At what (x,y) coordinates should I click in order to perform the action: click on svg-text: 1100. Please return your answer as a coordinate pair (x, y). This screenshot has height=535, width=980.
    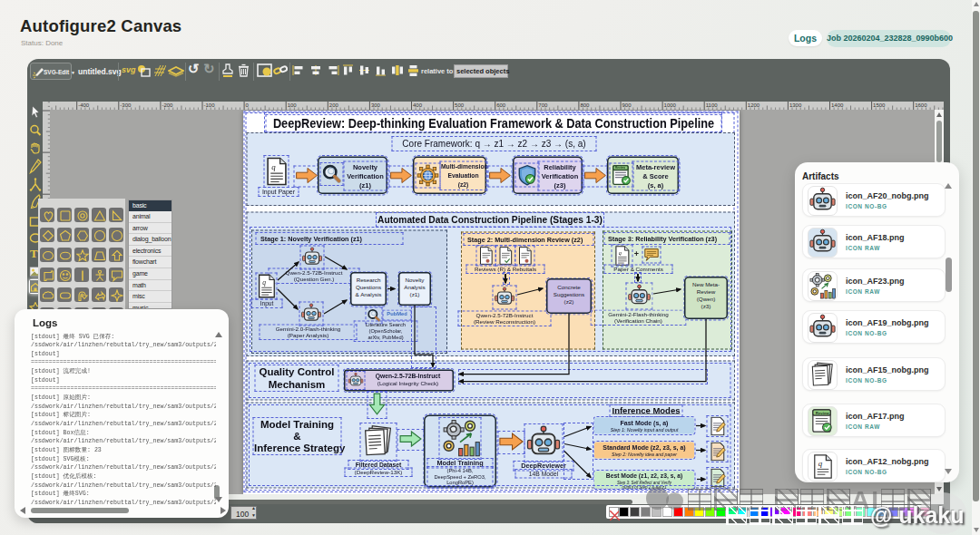
    Looking at the image, I should click on (711, 104).